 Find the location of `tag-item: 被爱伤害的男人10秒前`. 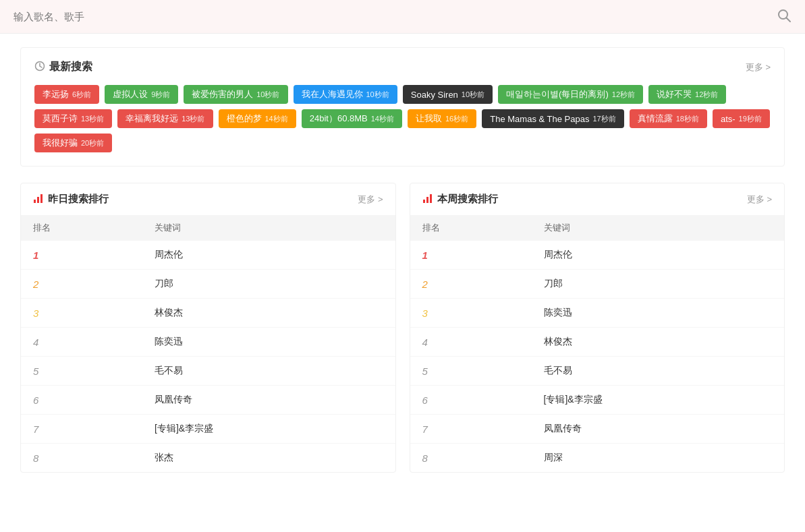

tag-item: 被爱伤害的男人10秒前 is located at coordinates (235, 94).